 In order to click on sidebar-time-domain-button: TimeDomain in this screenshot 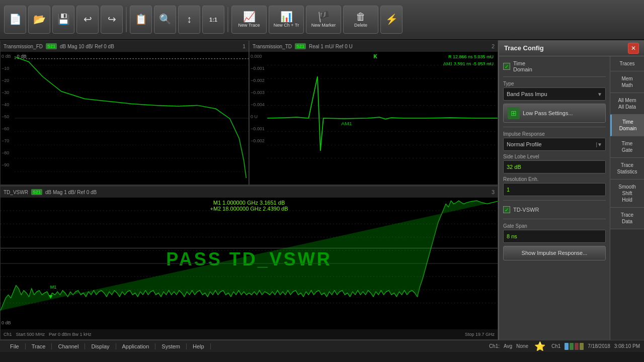, I will do `click(627, 126)`.